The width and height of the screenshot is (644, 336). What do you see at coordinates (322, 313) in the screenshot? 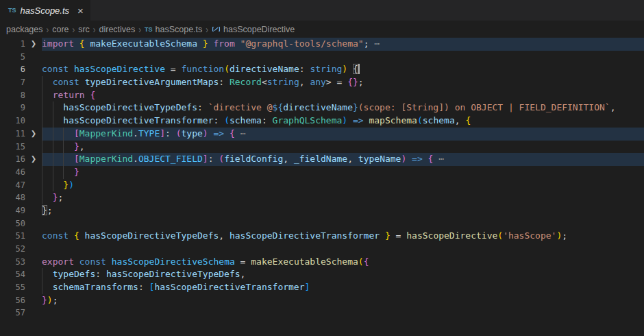
I see `code-line: 57` at bounding box center [322, 313].